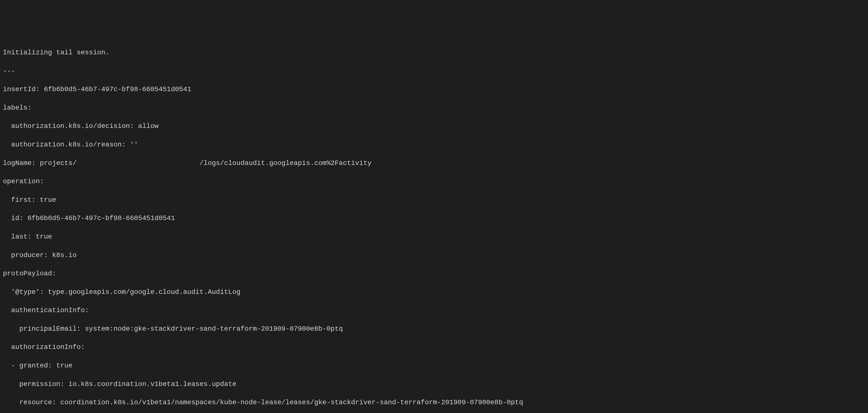 This screenshot has width=868, height=413. Describe the element at coordinates (434, 108) in the screenshot. I see `log-line: labels:` at that location.